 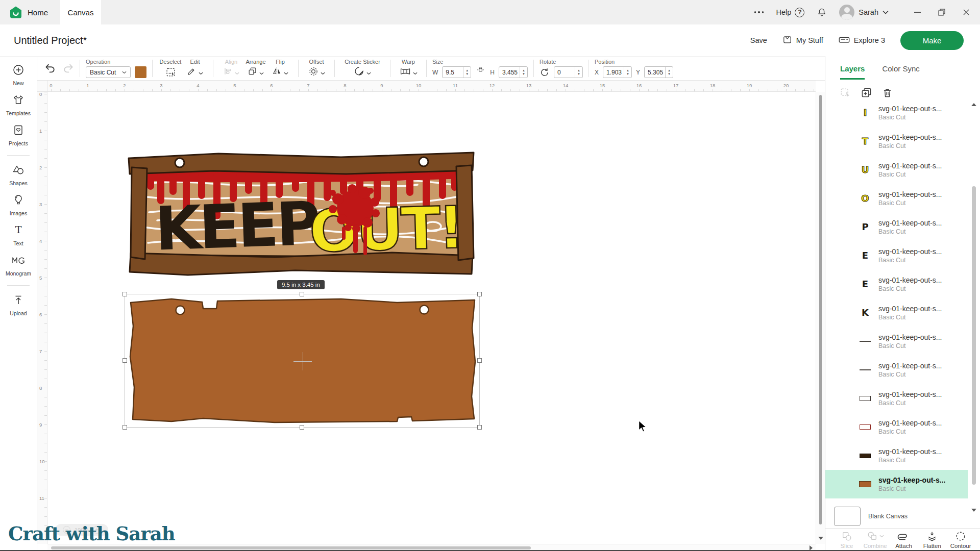 What do you see at coordinates (192, 72) in the screenshot?
I see `pencil-icon` at bounding box center [192, 72].